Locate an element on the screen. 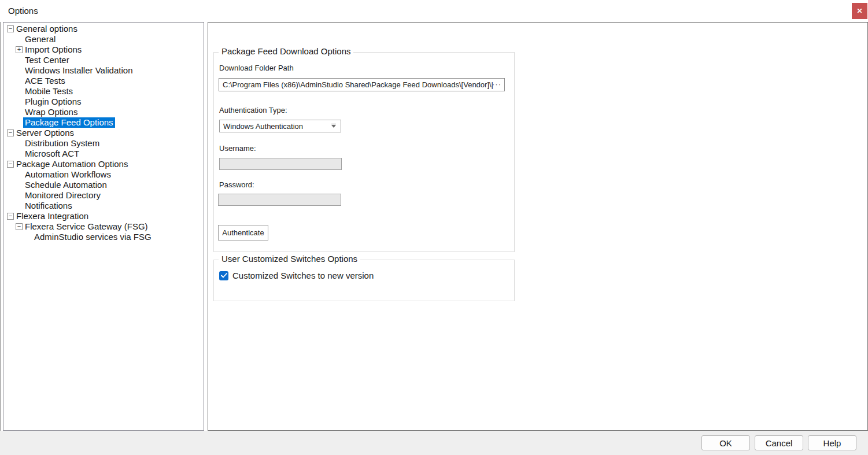 The height and width of the screenshot is (455, 868). tree-item-test-center: Test Center is located at coordinates (104, 60).